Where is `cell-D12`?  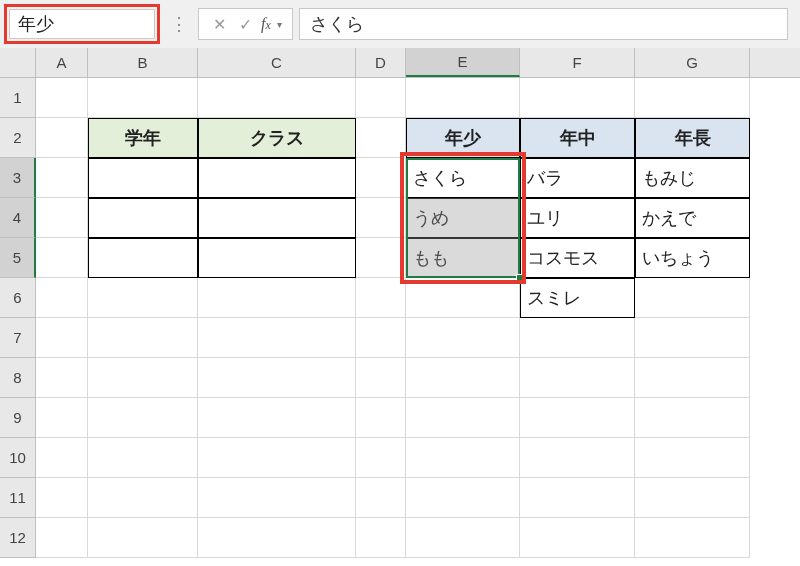 cell-D12 is located at coordinates (381, 538).